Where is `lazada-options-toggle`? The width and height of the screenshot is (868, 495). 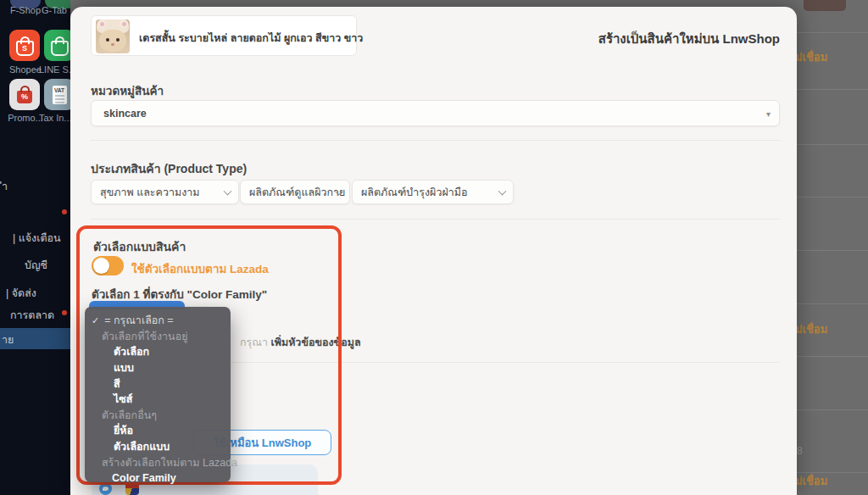
lazada-options-toggle is located at coordinates (108, 266).